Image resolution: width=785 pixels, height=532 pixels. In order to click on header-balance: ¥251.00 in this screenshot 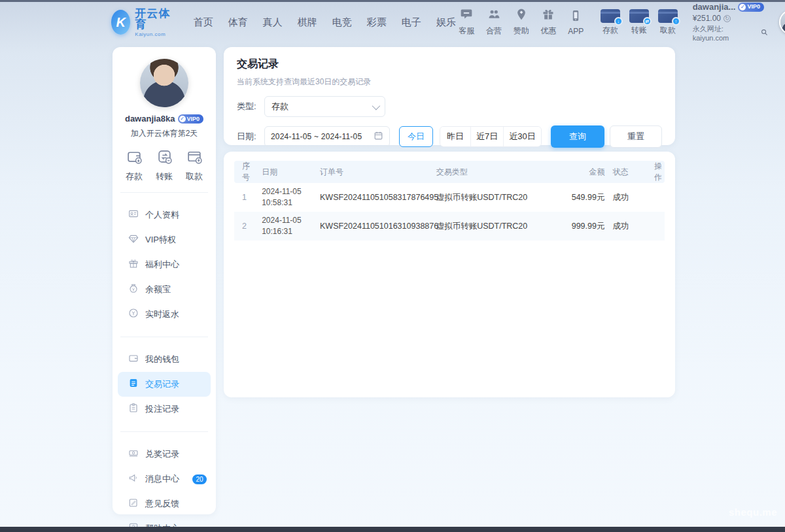, I will do `click(706, 18)`.